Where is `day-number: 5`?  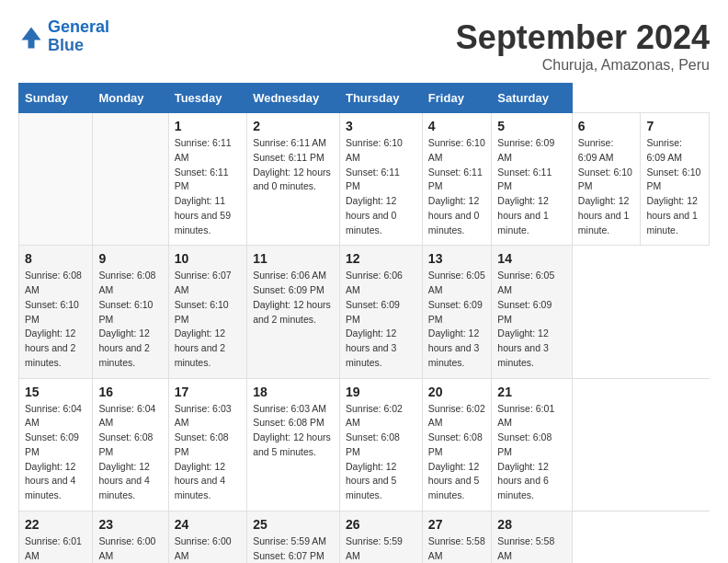
day-number: 5 is located at coordinates (531, 126).